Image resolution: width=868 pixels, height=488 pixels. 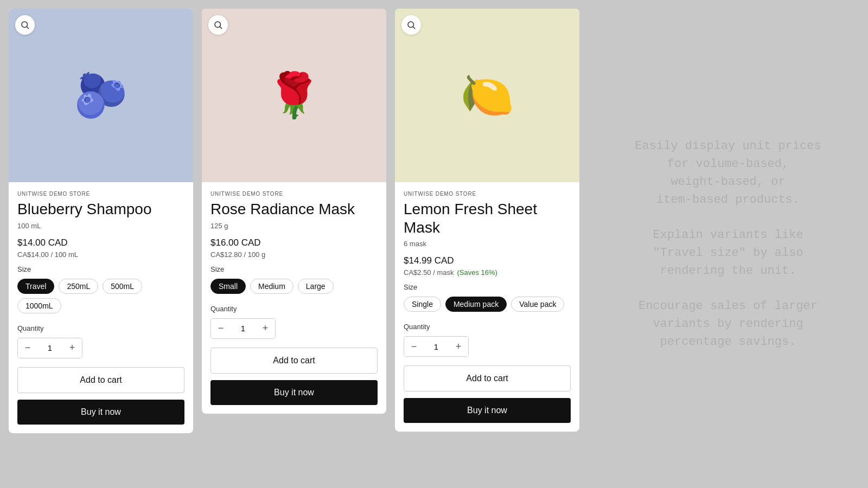 What do you see at coordinates (238, 255) in the screenshot?
I see `product-unit-price: CA$12.80 / 100 g` at bounding box center [238, 255].